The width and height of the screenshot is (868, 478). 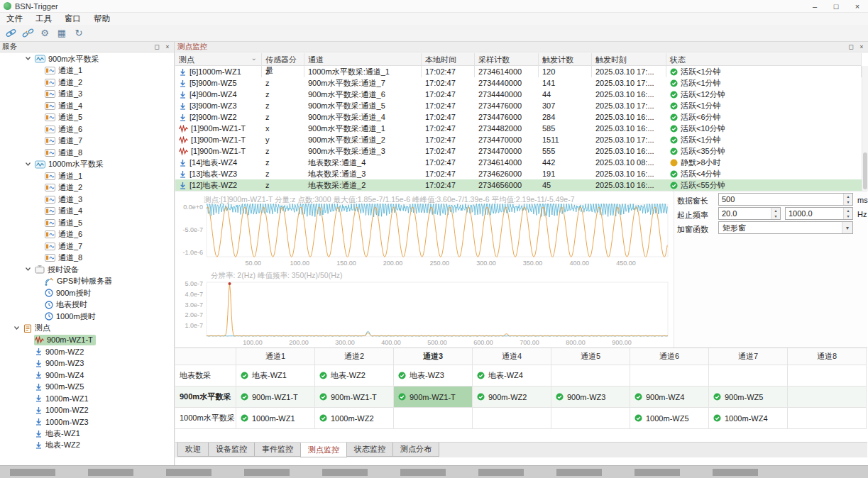 I want to click on grid-column-header-3: 通道4, so click(x=512, y=357).